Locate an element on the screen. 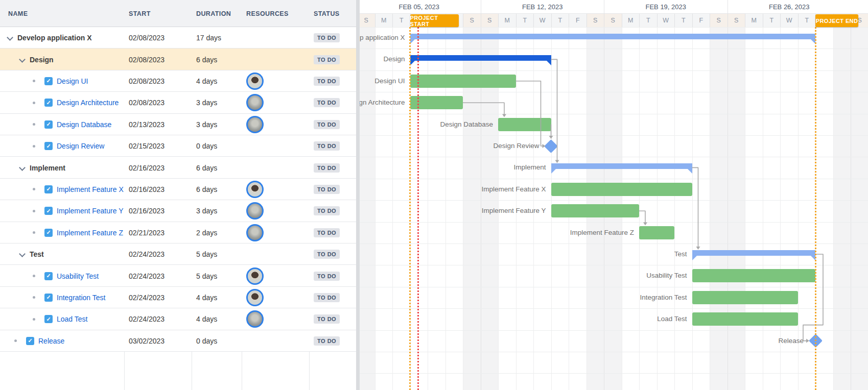 Image resolution: width=868 pixels, height=390 pixels. table-row: ✓Integration Test02/24/20234 daysTO DO is located at coordinates (178, 298).